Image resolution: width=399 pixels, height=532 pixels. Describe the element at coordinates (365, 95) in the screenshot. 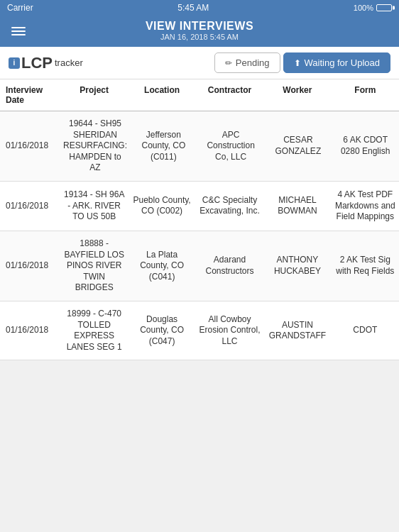

I see `col-form: Form` at that location.